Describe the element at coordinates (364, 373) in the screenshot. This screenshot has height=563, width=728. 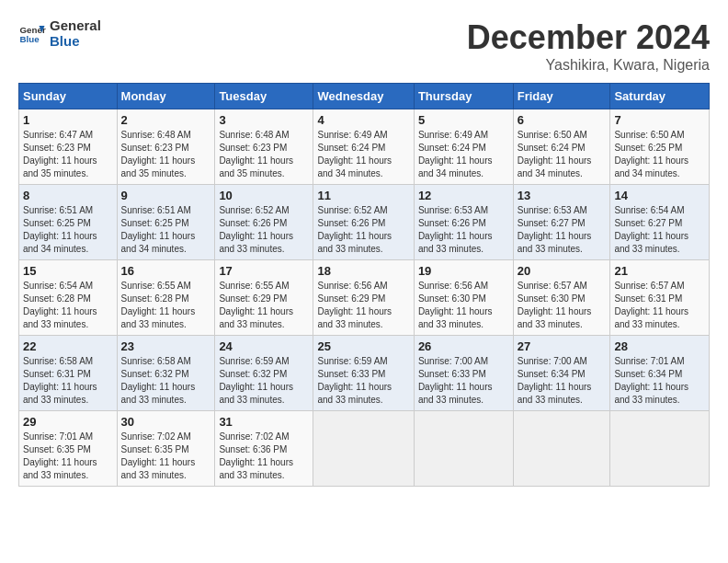
I see `calendar-row: 22Sunrise: 6:58 AMSunset: 6:31 PMDayligh…` at that location.